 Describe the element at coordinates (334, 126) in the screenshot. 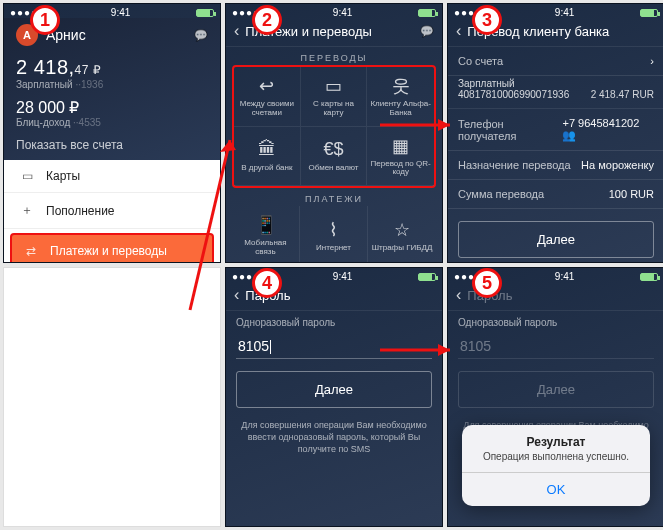

I see `transfer-grid: ↩Между своими счетами ▭С карты на карту …` at that location.